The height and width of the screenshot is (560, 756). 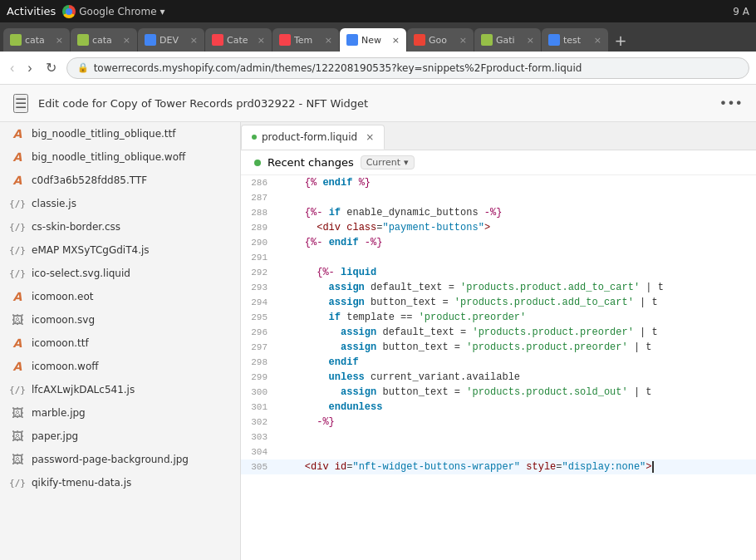 What do you see at coordinates (498, 273) in the screenshot?
I see `code-line-292: 292 {%- liquid` at bounding box center [498, 273].